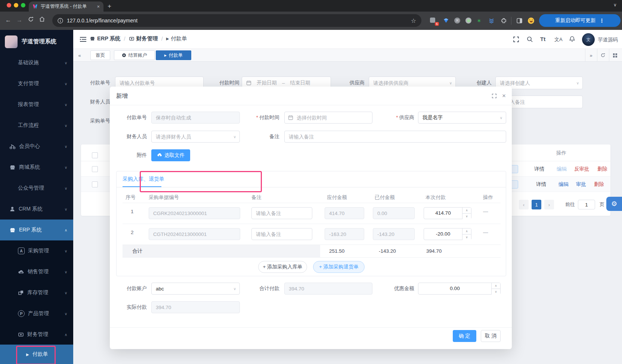 The height and width of the screenshot is (364, 622). Describe the element at coordinates (459, 289) in the screenshot. I see `discount-stepper: 0.00 ∧∨` at that location.